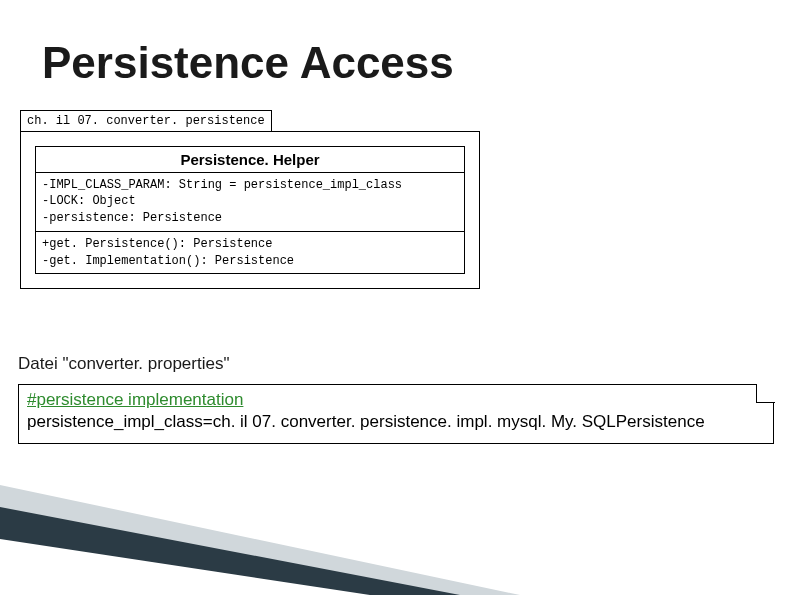  What do you see at coordinates (250, 210) in the screenshot?
I see `class-box: Persistence. Helper -IMPL_CLASS_PARAM: S…` at bounding box center [250, 210].